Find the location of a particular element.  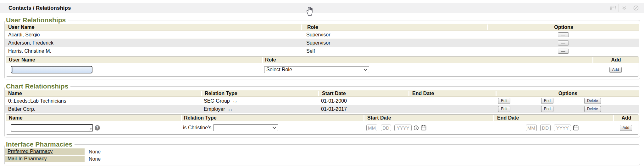

double-chevron-down-icon is located at coordinates (624, 8).